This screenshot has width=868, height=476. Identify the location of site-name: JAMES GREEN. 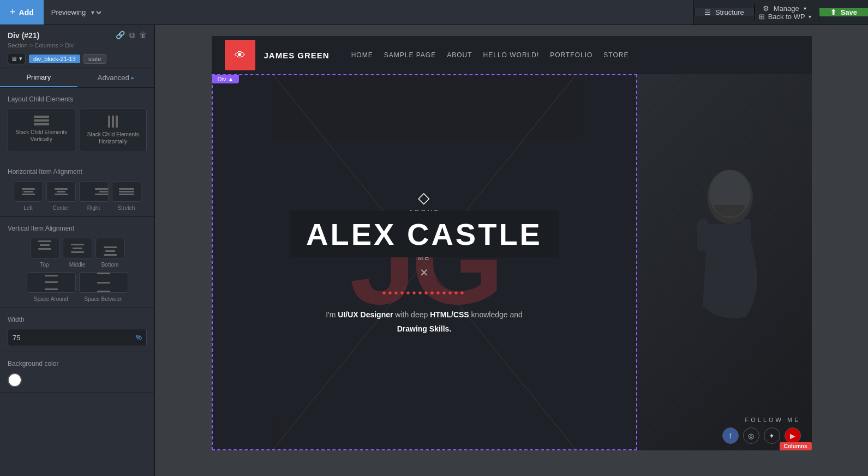
(297, 56).